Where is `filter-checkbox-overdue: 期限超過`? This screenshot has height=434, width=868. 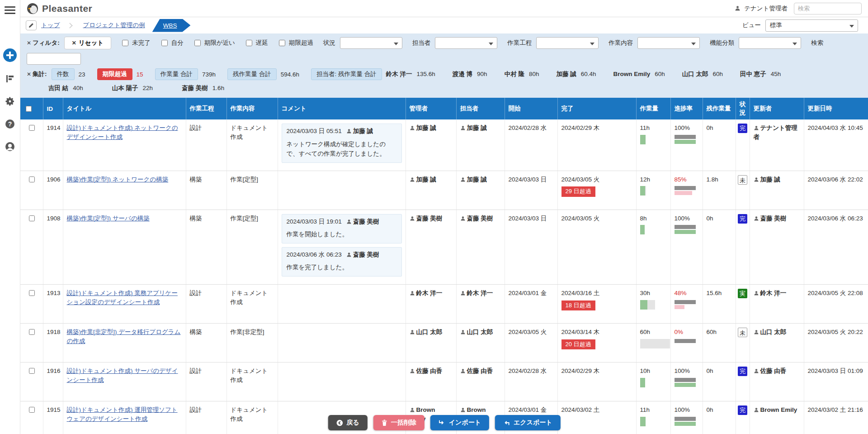
filter-checkbox-overdue: 期限超過 is located at coordinates (295, 43).